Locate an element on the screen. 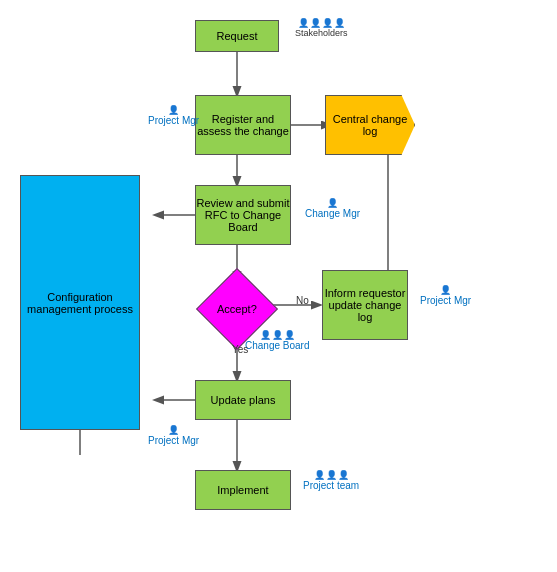 This screenshot has width=557, height=572. change-board-group: 👤 👤 👤 Change Board is located at coordinates (278, 340).